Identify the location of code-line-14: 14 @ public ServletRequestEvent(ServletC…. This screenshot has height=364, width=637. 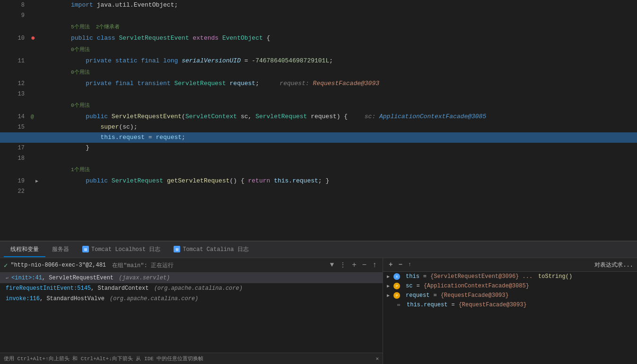
(352, 117).